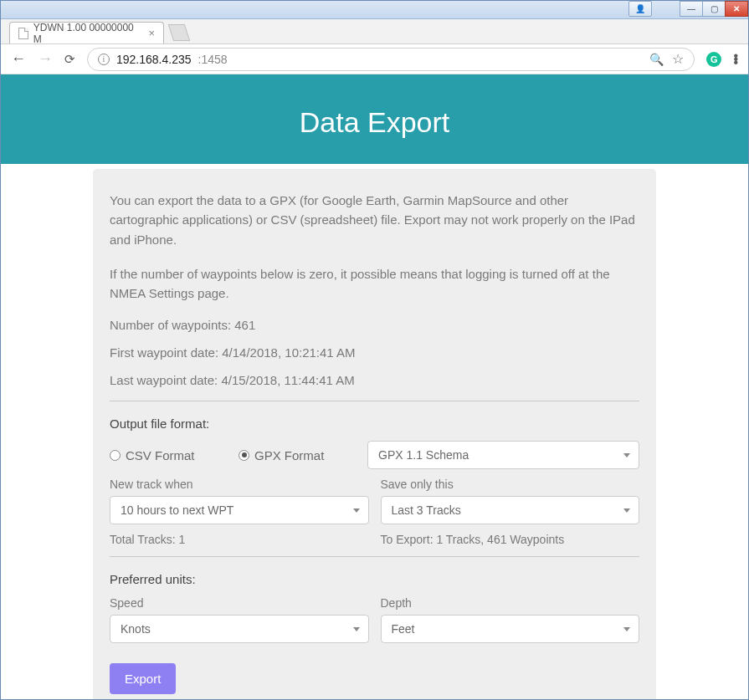 Image resolution: width=749 pixels, height=700 pixels. What do you see at coordinates (151, 33) in the screenshot?
I see `close-tab-icon: ×` at bounding box center [151, 33].